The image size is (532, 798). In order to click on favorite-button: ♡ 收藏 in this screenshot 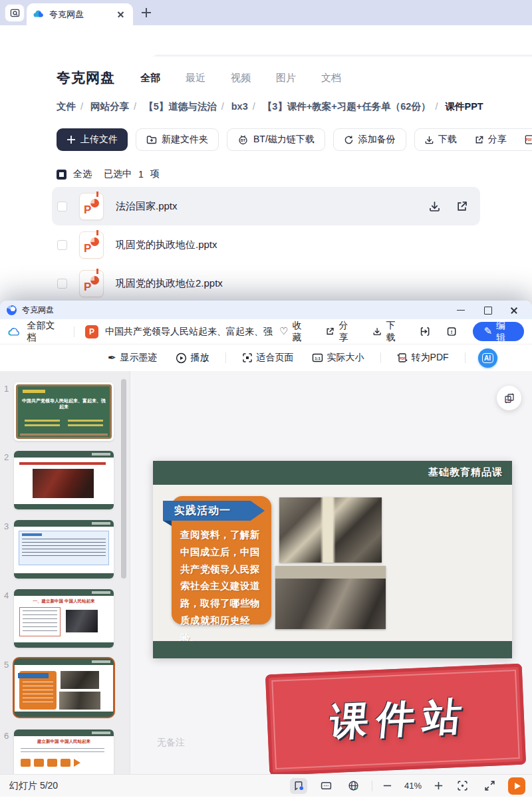, I will do `click(294, 332)`.